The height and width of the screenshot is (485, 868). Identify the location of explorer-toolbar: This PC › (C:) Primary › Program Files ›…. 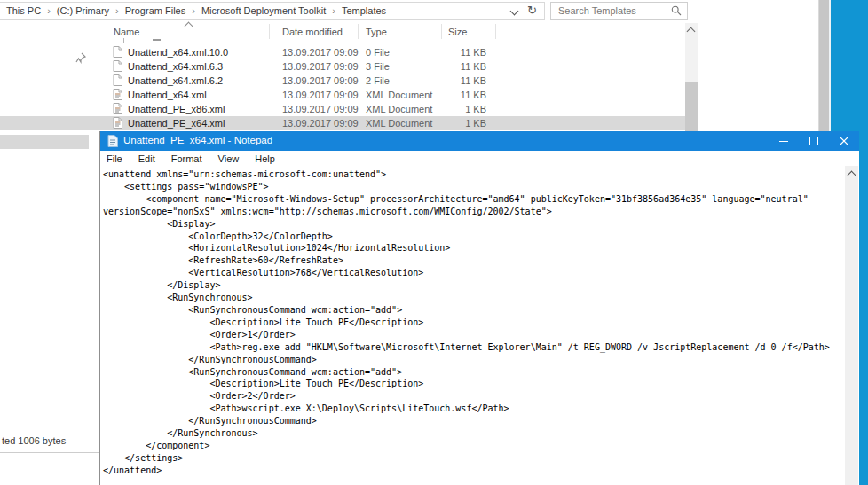
(415, 10).